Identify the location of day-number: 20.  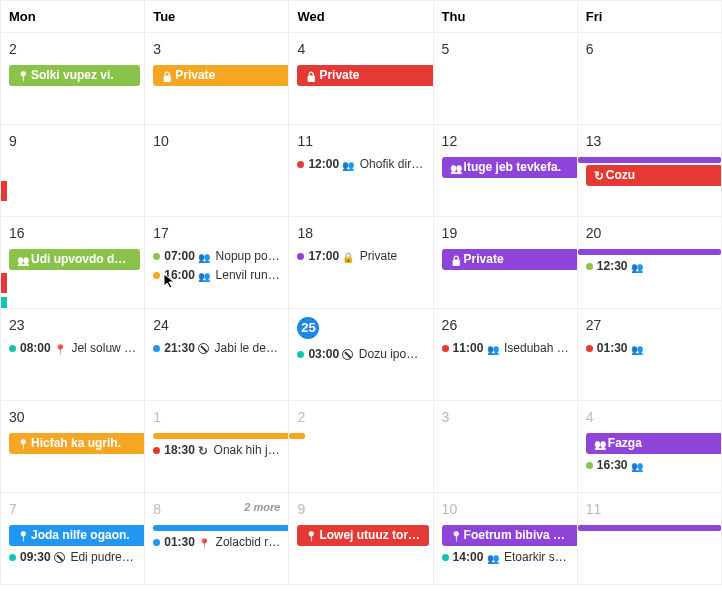
(650, 235).